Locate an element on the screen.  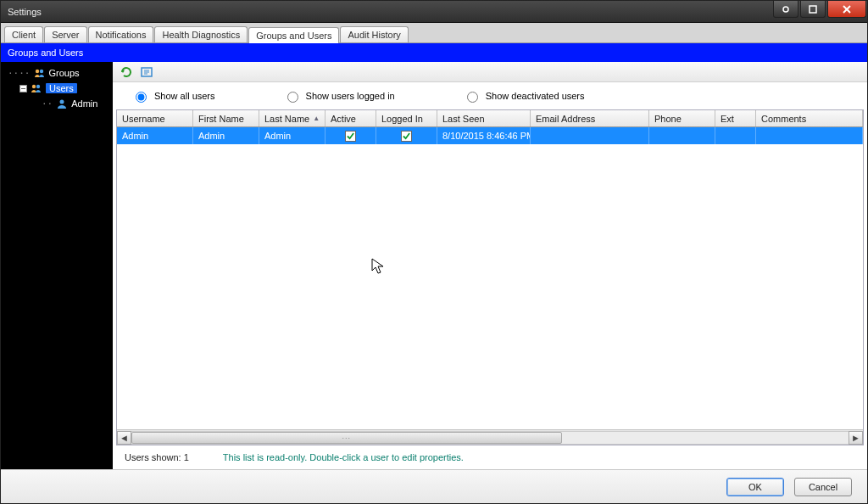
panel-title: Groups and Users is located at coordinates (46, 53).